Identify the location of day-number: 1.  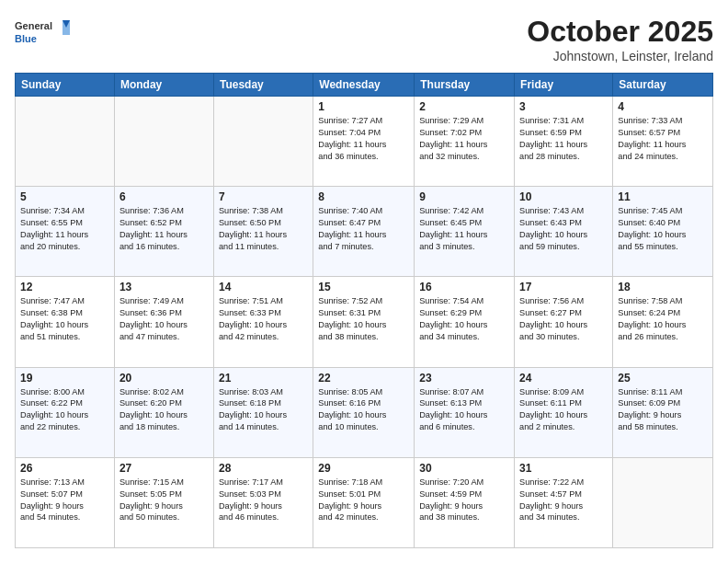
(364, 107).